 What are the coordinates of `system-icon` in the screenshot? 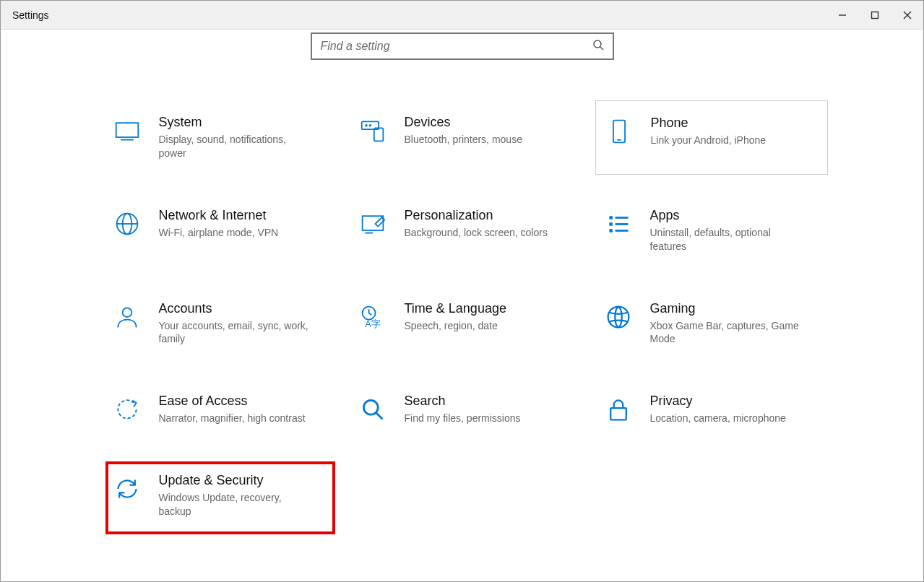 It's located at (127, 131).